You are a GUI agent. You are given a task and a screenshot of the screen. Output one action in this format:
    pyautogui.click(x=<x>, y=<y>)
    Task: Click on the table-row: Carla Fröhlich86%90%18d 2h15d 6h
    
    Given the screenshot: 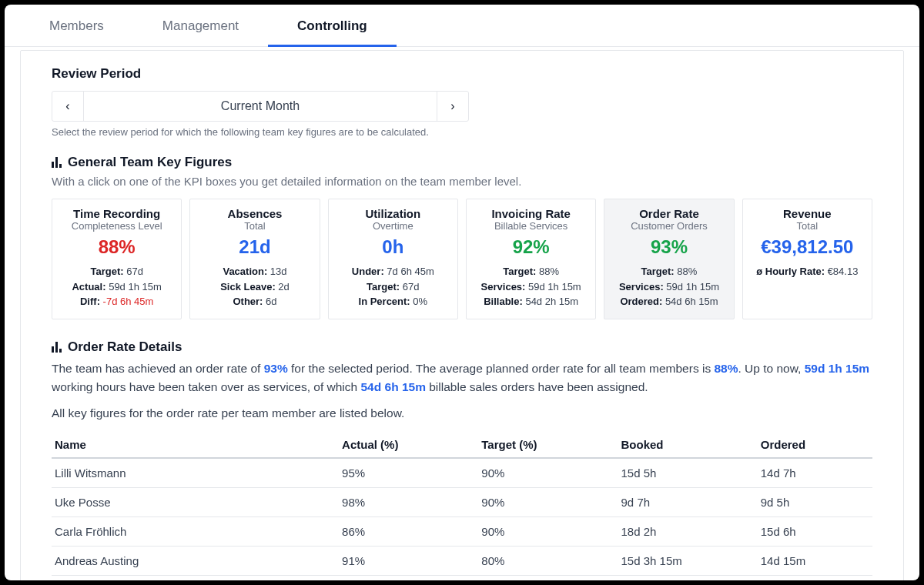 What is the action you would take?
    pyautogui.click(x=462, y=531)
    